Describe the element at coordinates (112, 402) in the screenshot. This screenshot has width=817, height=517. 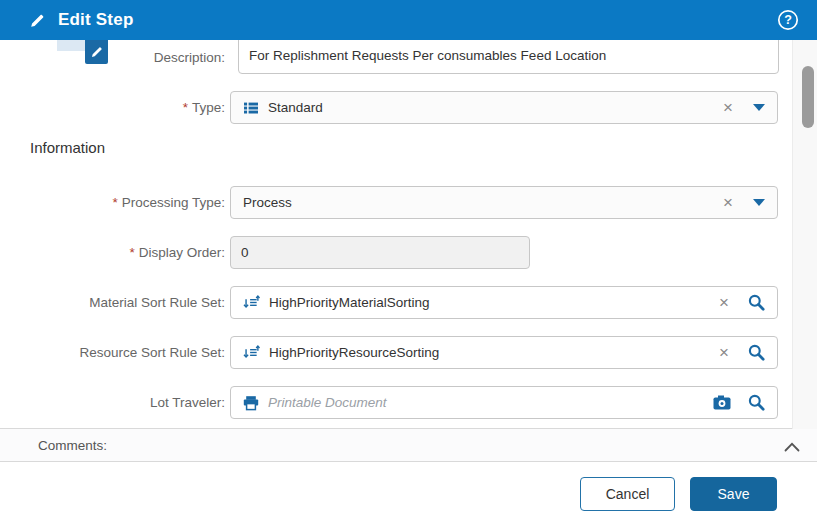
I see `lot-traveler-label: Lot Traveler:` at that location.